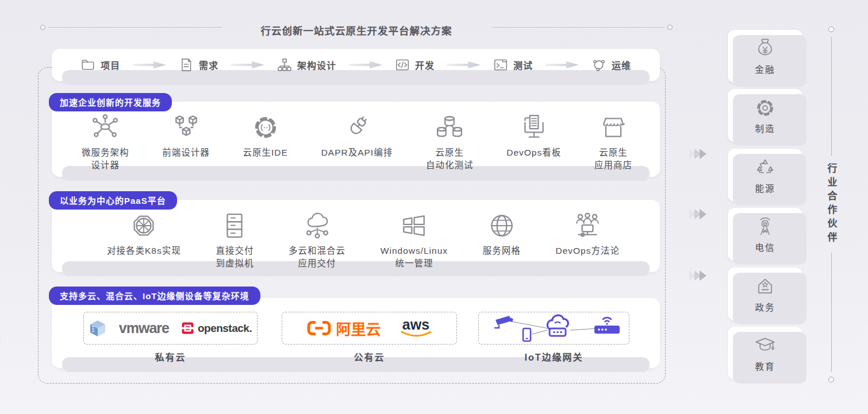 Image resolution: width=868 pixels, height=414 pixels. Describe the element at coordinates (317, 226) in the screenshot. I see `cloud-network-icon` at that location.